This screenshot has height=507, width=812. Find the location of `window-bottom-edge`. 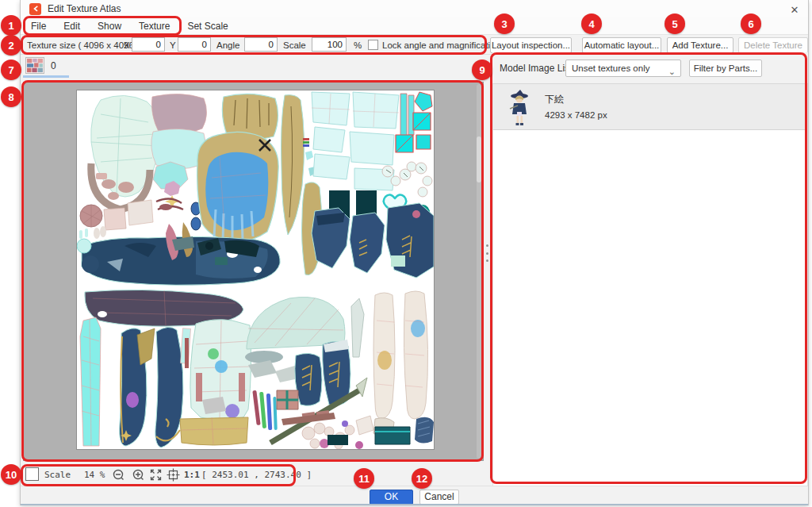

window-bottom-edge is located at coordinates (414, 505).